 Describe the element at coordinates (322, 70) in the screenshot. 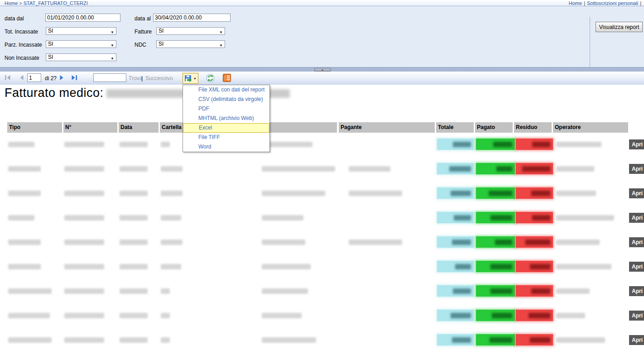

I see `collapse-handle: ▲` at that location.